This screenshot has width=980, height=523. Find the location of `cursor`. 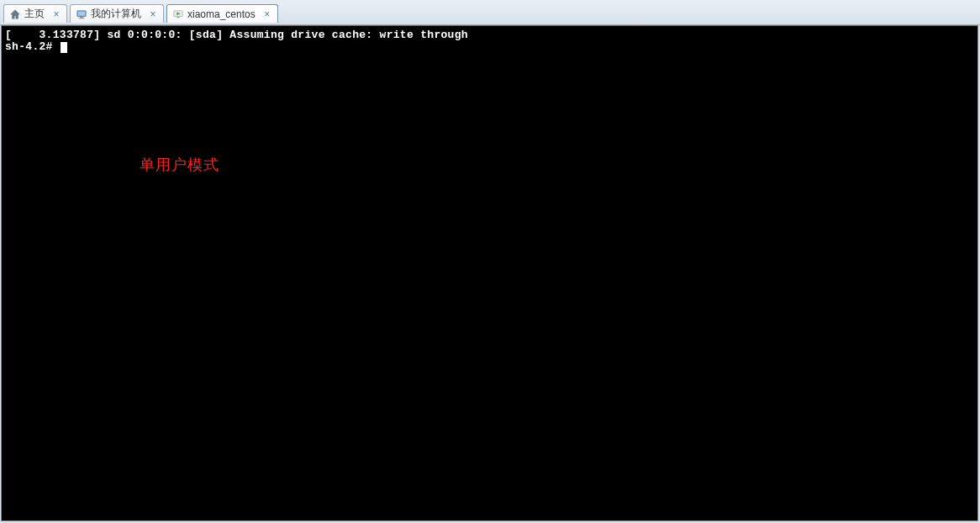

cursor is located at coordinates (64, 47).